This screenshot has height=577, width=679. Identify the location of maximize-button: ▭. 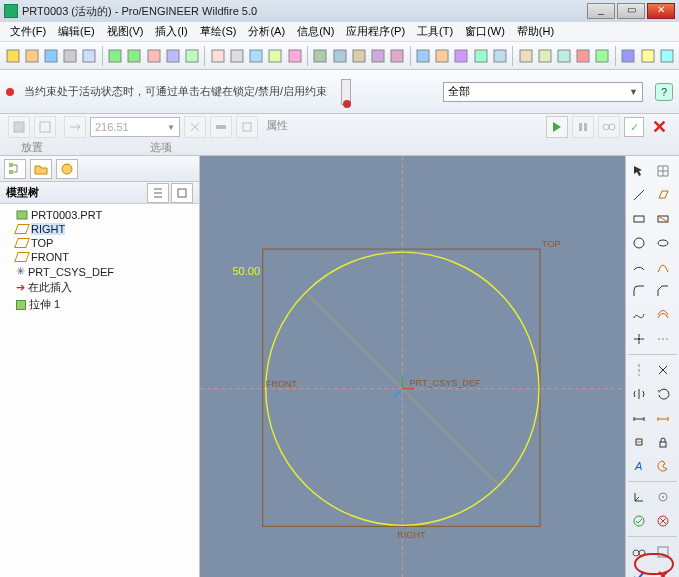
(631, 11).